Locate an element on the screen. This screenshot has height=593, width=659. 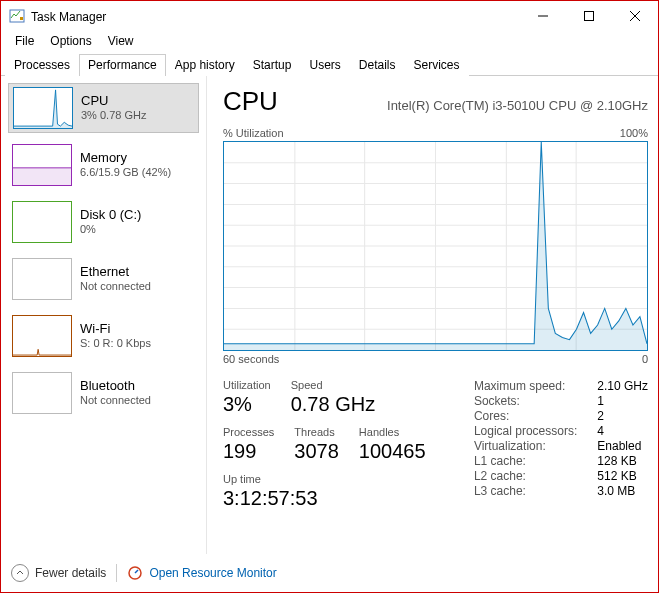
menu-options: Options is located at coordinates (70, 41).